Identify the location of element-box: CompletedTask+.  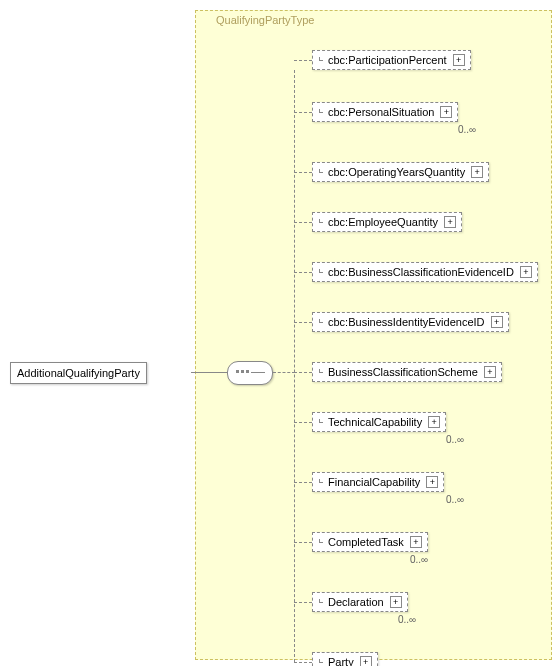
(370, 542).